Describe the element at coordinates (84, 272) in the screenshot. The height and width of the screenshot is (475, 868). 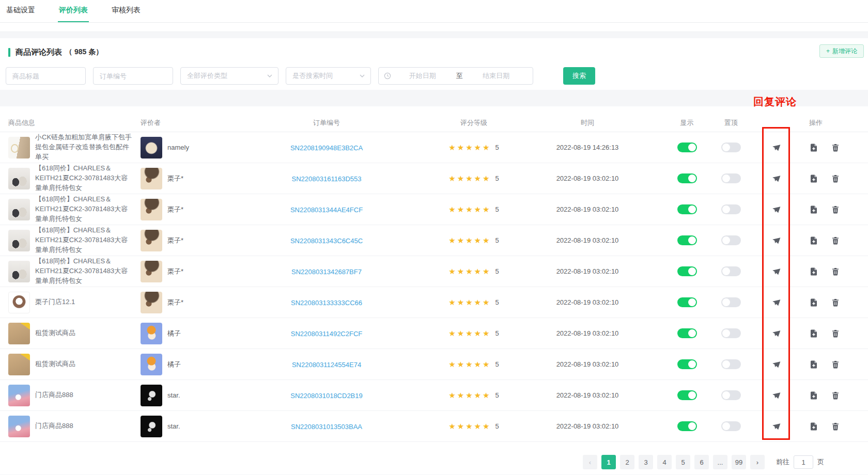
I see `product-title: 【618同价】CHARLES＆KEITH21夏CK2-30781483大容量单肩…` at that location.